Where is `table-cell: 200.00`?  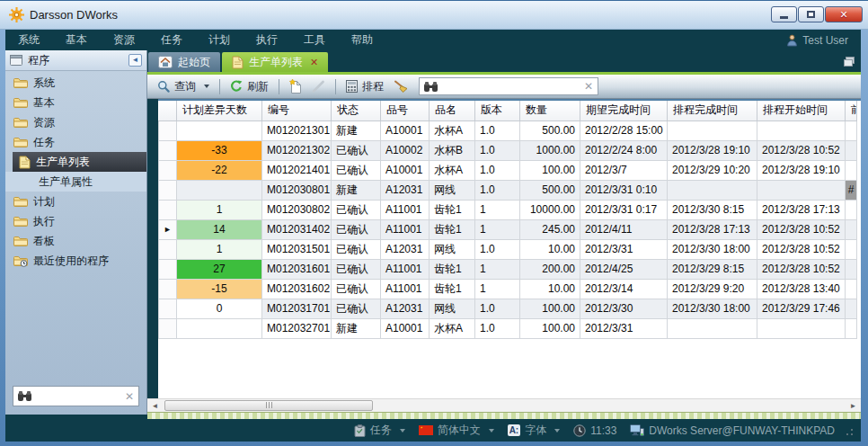
table-cell: 200.00 is located at coordinates (550, 269).